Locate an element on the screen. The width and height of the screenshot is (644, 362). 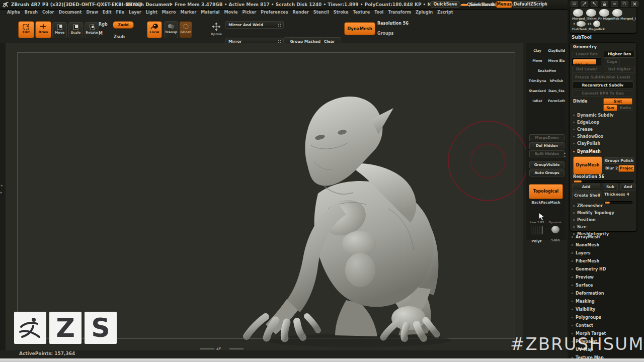
dynamesh-groups-toggle: Groups is located at coordinates (612, 161).